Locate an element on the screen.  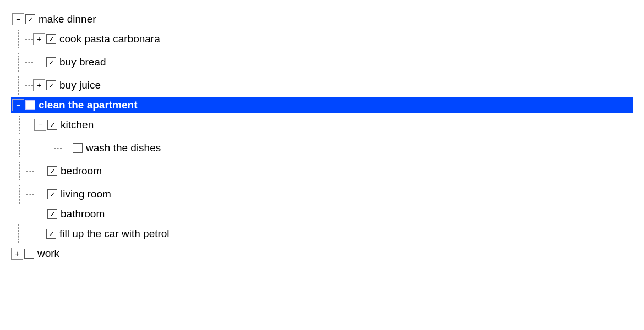
label-buy-bread: buy bread is located at coordinates (83, 62).